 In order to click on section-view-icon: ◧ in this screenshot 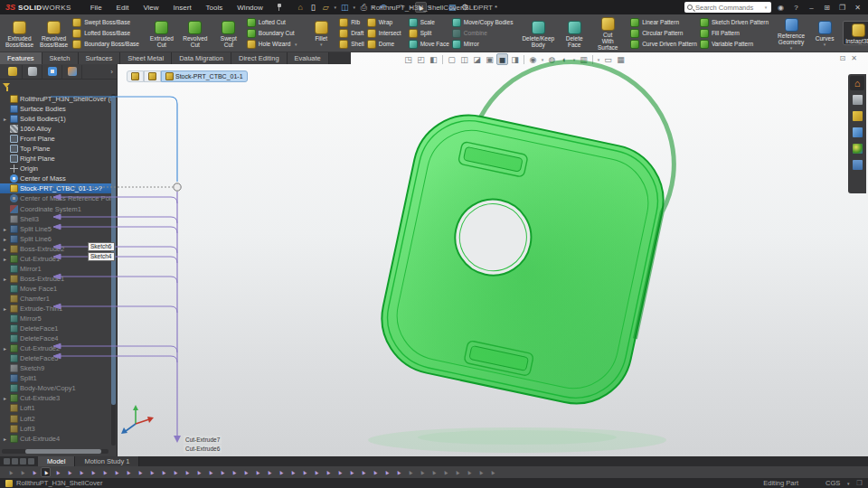, I will do `click(434, 60)`.